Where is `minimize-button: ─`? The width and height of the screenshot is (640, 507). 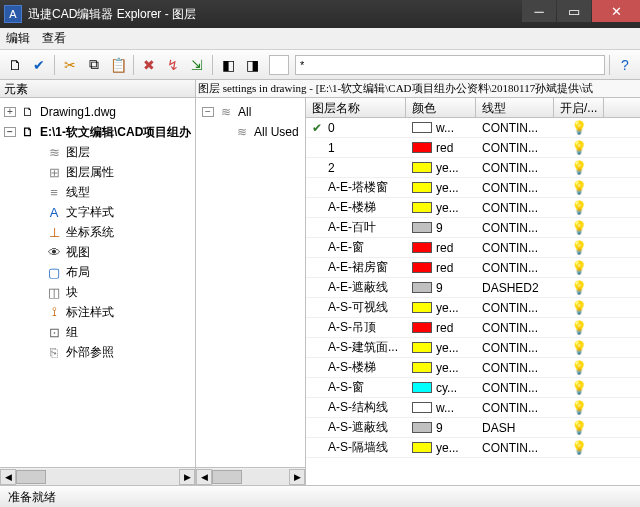
minimize-button: ─ is located at coordinates (539, 11).